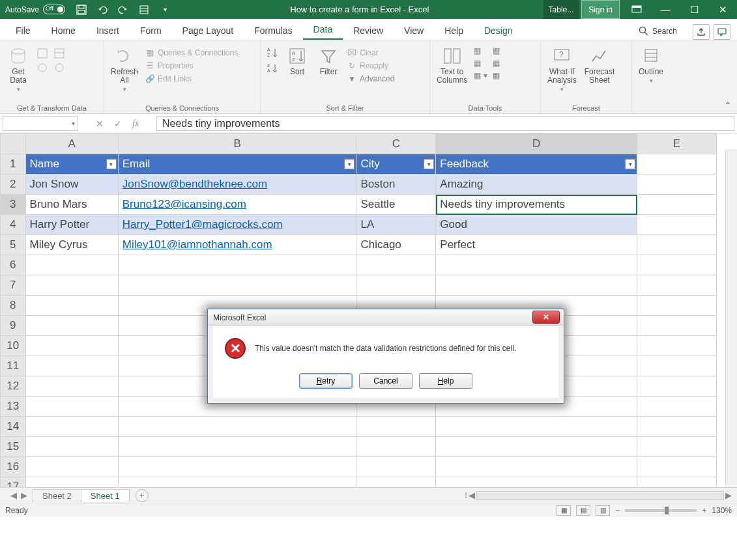 This screenshot has width=737, height=560. Describe the element at coordinates (24, 495) in the screenshot. I see `sheet-nav-next-icon: ▶` at that location.